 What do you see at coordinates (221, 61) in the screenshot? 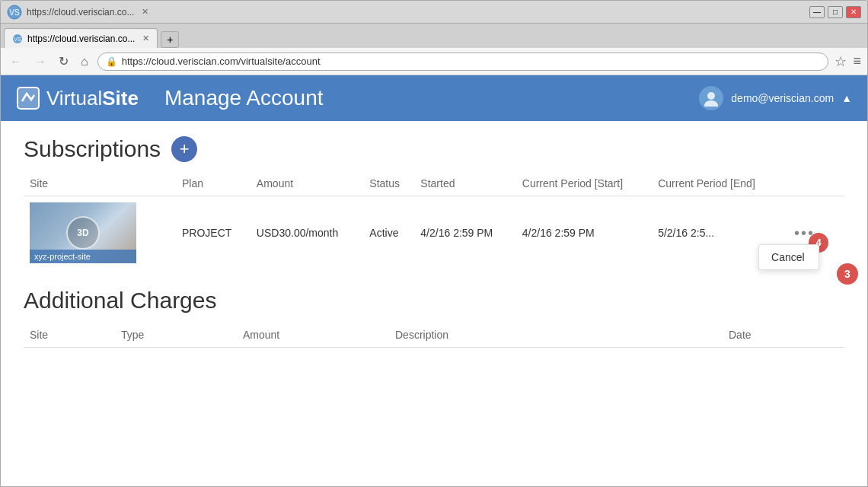
I see `url-text: https://cloud.veriscian.com/virtualsite/…` at bounding box center [221, 61].